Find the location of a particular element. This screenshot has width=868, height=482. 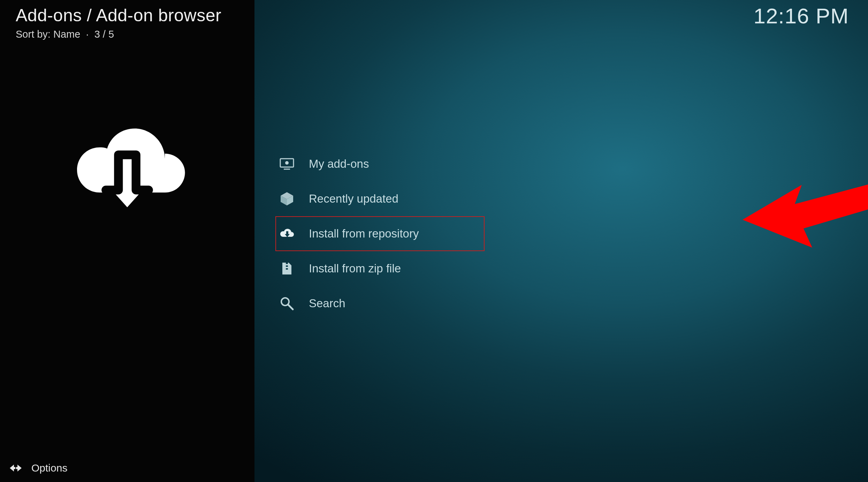

list-position: 3 / 5 is located at coordinates (104, 34).